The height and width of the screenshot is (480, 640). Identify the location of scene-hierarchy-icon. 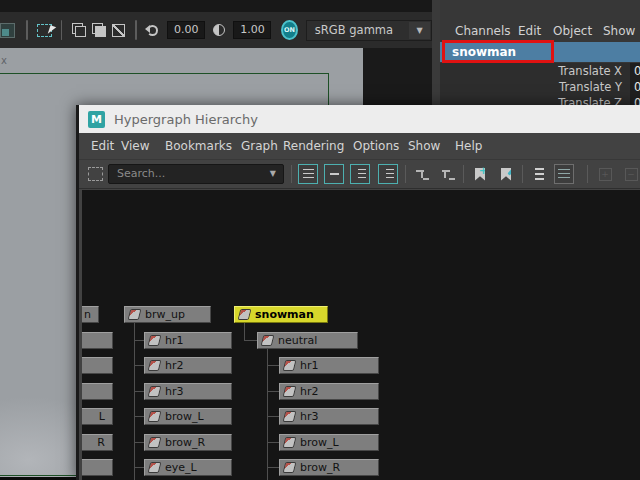
(308, 174).